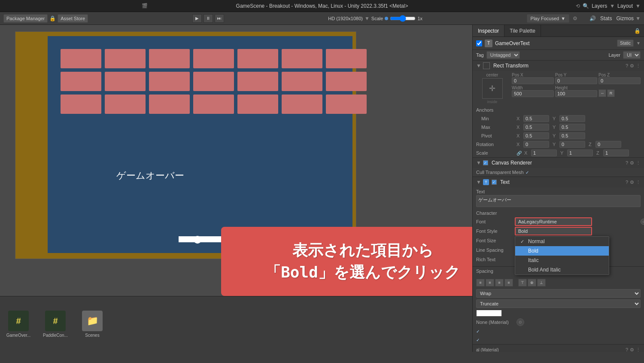 The width and height of the screenshot is (644, 363). Describe the element at coordinates (558, 66) in the screenshot. I see `rect-transform-header: ▼ Rect Transform ? ⚙ ⋮` at that location.